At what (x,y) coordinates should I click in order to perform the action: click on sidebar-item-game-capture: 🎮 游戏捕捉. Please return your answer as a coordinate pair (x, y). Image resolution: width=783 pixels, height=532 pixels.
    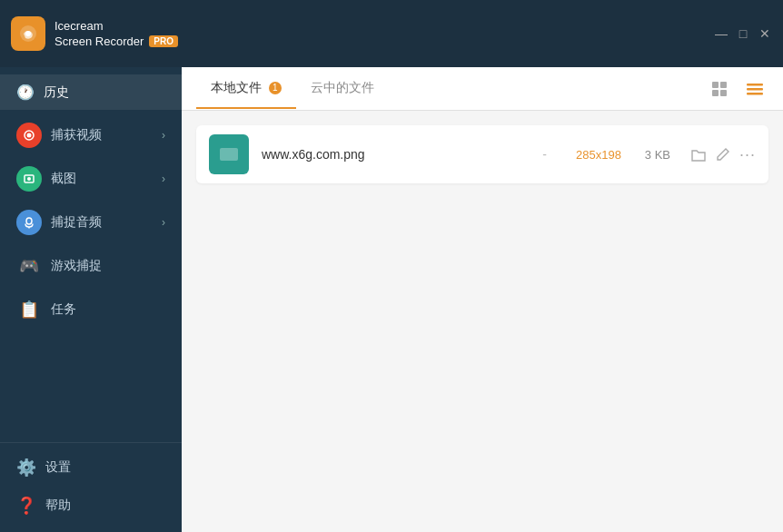
    Looking at the image, I should click on (91, 266).